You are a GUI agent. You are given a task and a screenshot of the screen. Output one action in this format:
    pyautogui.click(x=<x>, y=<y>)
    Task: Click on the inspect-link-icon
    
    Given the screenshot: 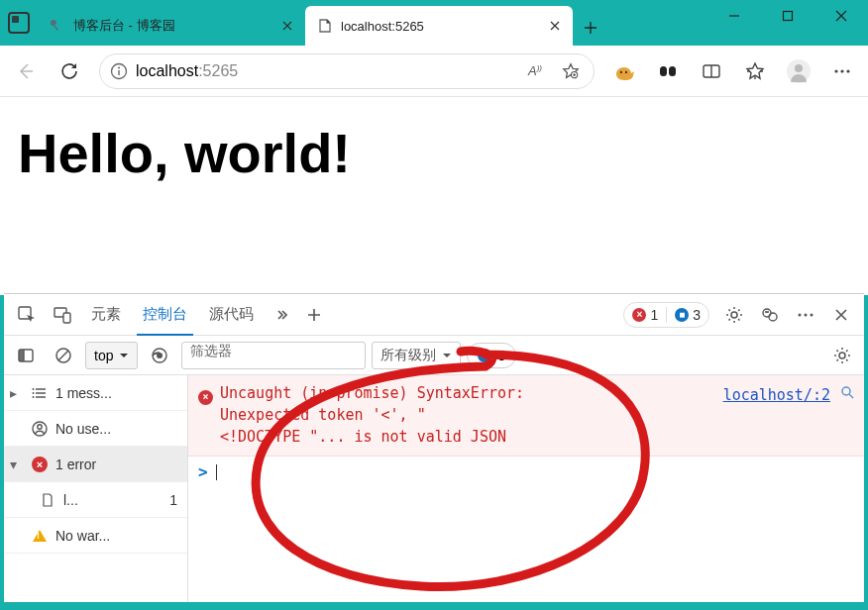 What is the action you would take?
    pyautogui.click(x=847, y=392)
    